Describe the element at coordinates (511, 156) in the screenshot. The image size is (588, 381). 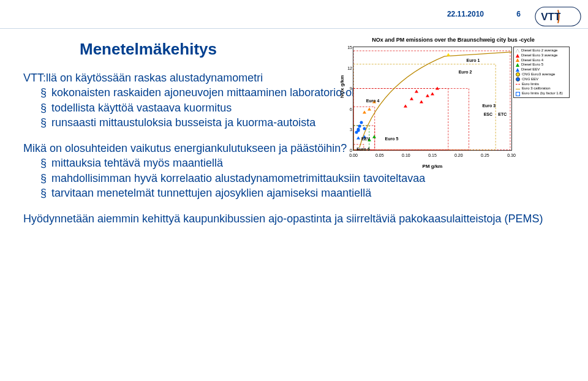
I see `xtick: 0.30` at that location.